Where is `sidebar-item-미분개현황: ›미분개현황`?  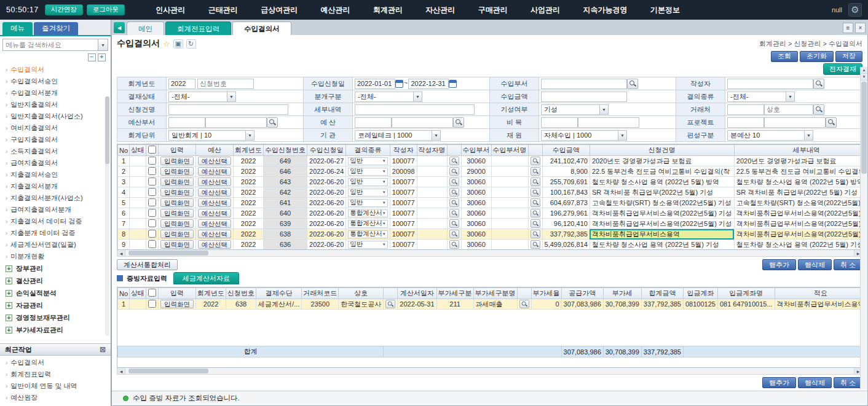
sidebar-item-미분개현황: ›미분개현황 is located at coordinates (58, 257).